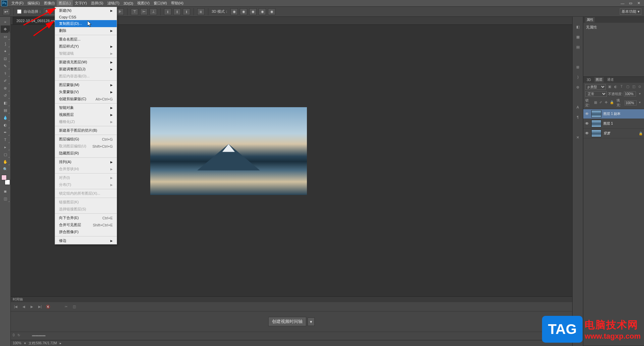 This screenshot has height=346, width=644. I want to click on lock-transparent-icon: ▦, so click(595, 103).